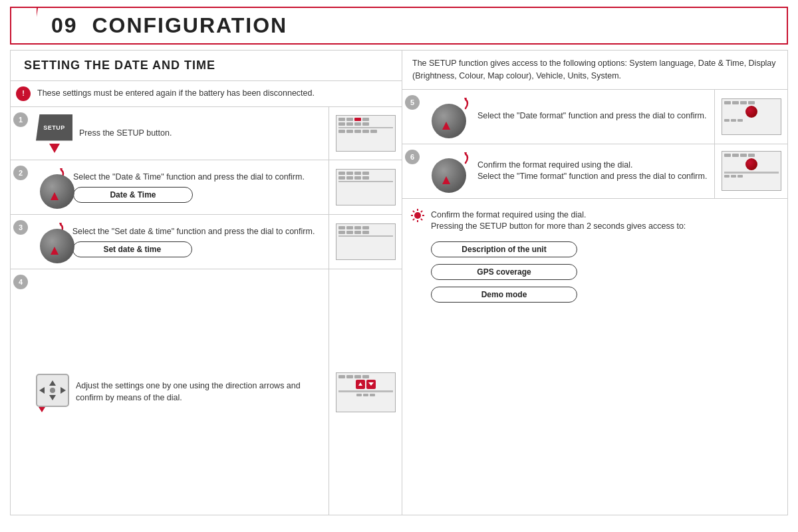  What do you see at coordinates (125, 134) in the screenshot?
I see `step-1-text: Press the SETUP button.` at bounding box center [125, 134].